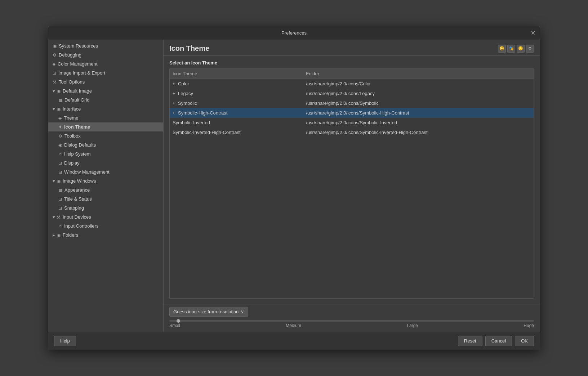  Describe the element at coordinates (74, 208) in the screenshot. I see `sidebar-label-snapping: Snapping` at that location.